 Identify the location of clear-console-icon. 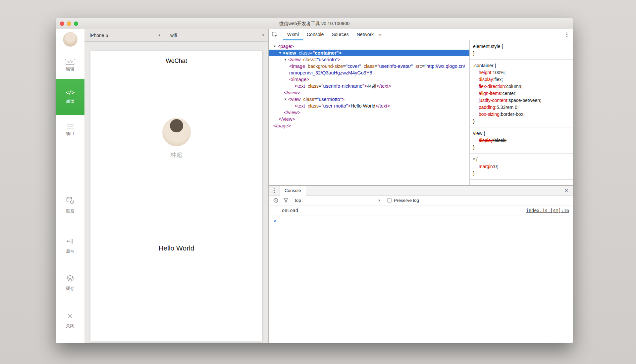
(276, 201).